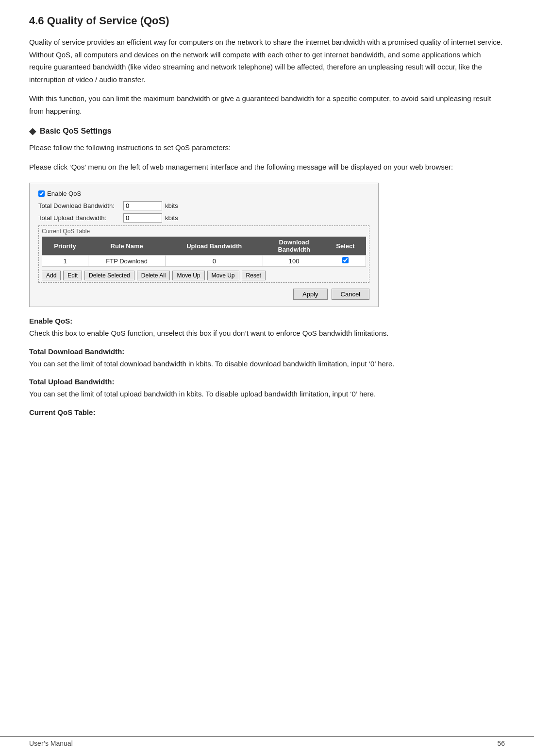 This screenshot has height=756, width=534. Describe the element at coordinates (51, 275) in the screenshot. I see `add-button: Add` at that location.